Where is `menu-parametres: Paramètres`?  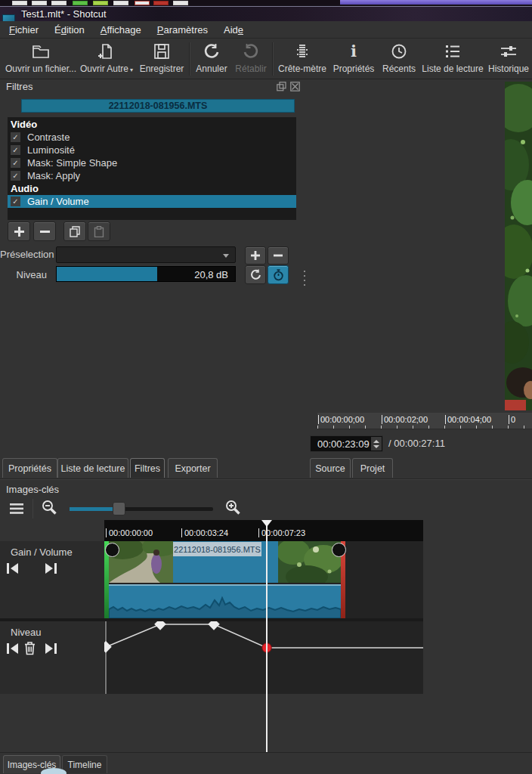
menu-parametres: Paramètres is located at coordinates (183, 30).